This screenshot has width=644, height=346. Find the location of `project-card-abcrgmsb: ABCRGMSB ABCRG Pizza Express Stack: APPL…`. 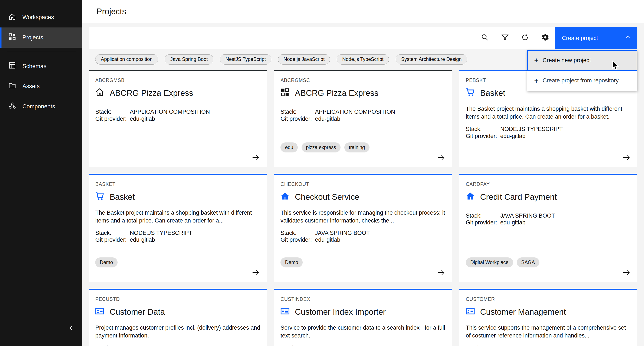

project-card-abcrgmsb: ABCRGMSB ABCRG Pizza Express Stack: APPL… is located at coordinates (178, 118).